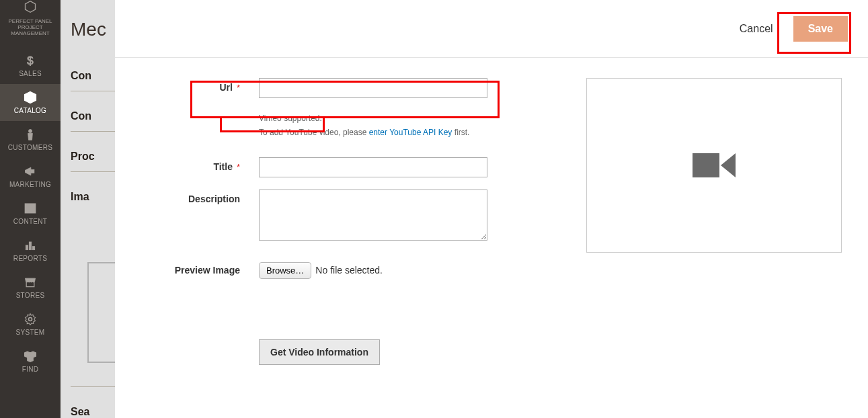 The width and height of the screenshot is (868, 418). I want to click on label-text: Description, so click(214, 199).